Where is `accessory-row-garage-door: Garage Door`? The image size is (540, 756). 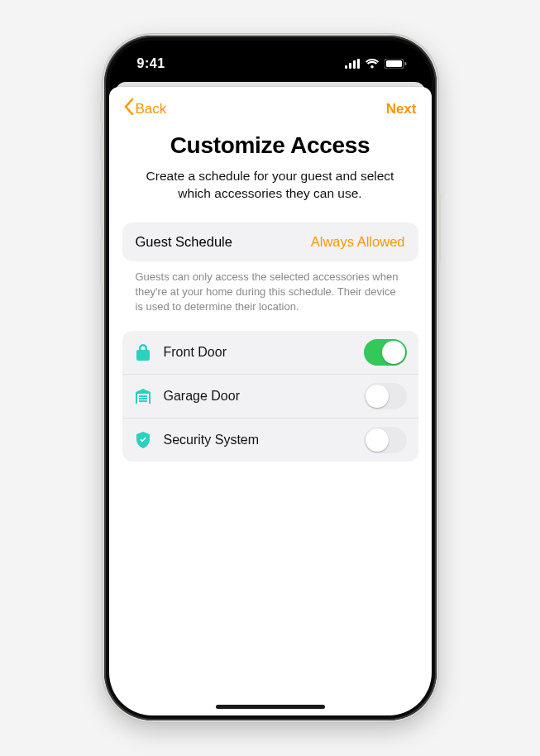 accessory-row-garage-door: Garage Door is located at coordinates (270, 395).